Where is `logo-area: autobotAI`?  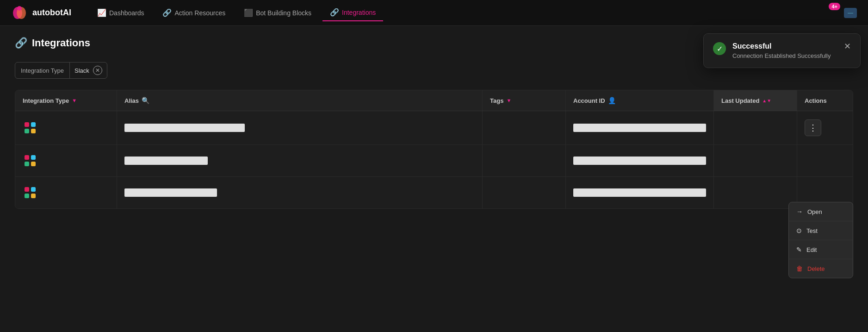 logo-area: autobotAI is located at coordinates (41, 13).